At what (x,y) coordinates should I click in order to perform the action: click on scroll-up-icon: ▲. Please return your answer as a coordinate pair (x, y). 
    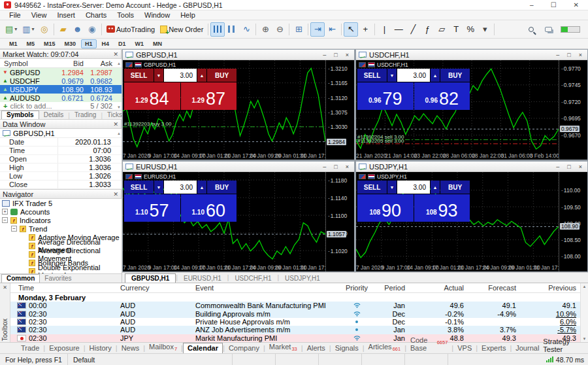
    Looking at the image, I should click on (585, 287).